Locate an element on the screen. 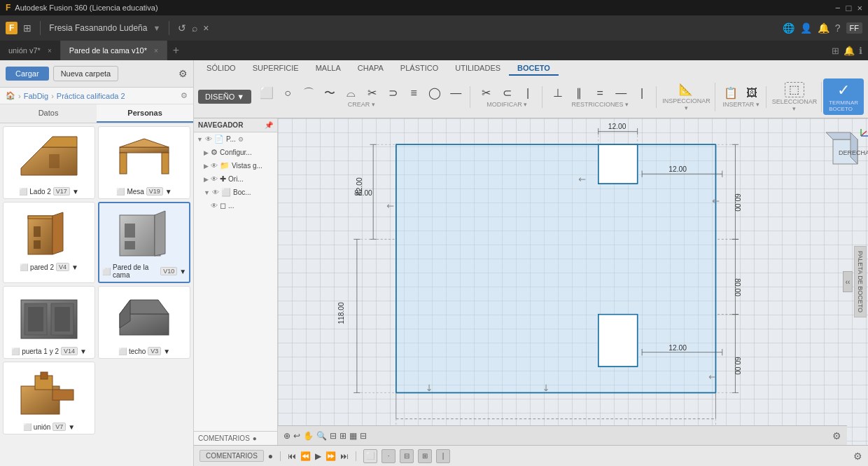 This screenshot has width=868, height=466. notification-icon: 🔔 is located at coordinates (849, 50).